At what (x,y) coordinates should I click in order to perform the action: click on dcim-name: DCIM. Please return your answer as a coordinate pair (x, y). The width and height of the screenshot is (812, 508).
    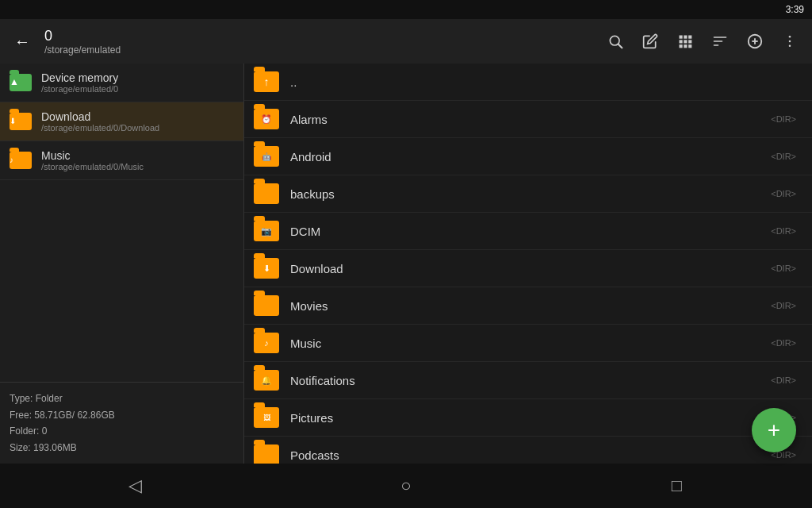
    Looking at the image, I should click on (530, 232).